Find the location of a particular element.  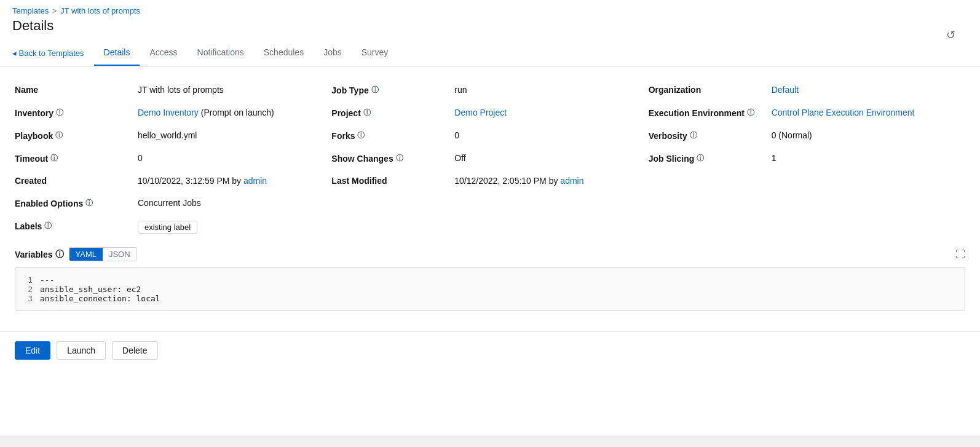

created-admin-link: admin is located at coordinates (255, 181).